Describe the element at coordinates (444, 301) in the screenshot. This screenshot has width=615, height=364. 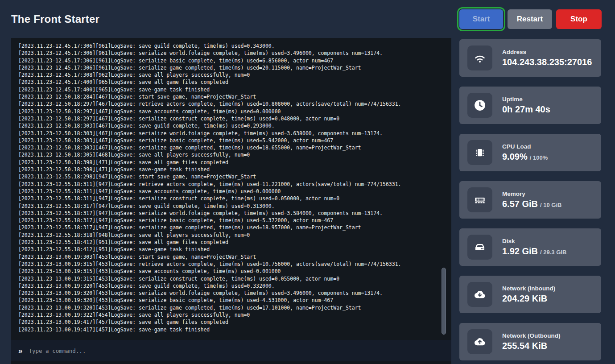
I see `console-scrollbar` at that location.